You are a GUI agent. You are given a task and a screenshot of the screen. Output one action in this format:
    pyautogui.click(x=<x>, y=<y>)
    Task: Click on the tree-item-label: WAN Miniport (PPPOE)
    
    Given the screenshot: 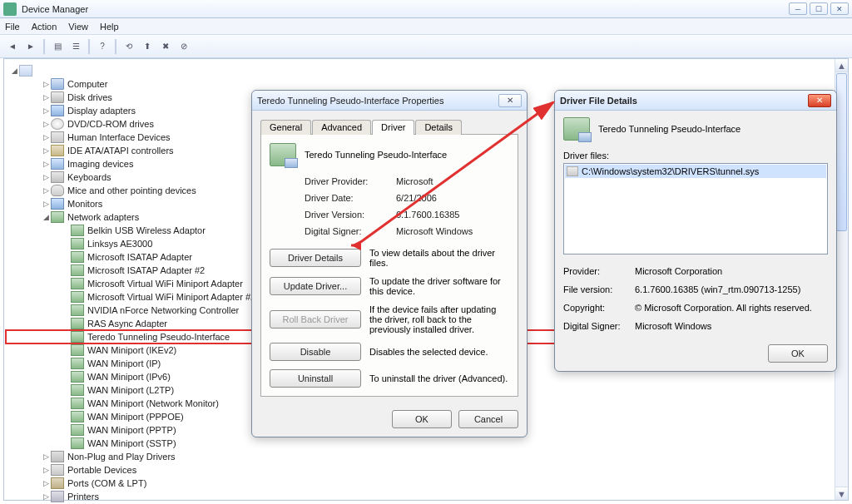 What is the action you would take?
    pyautogui.click(x=136, y=417)
    